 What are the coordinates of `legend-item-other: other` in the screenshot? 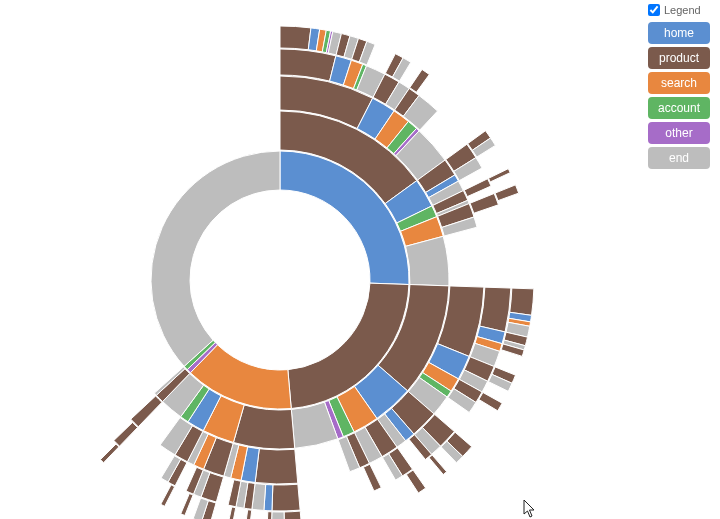 It's located at (679, 133).